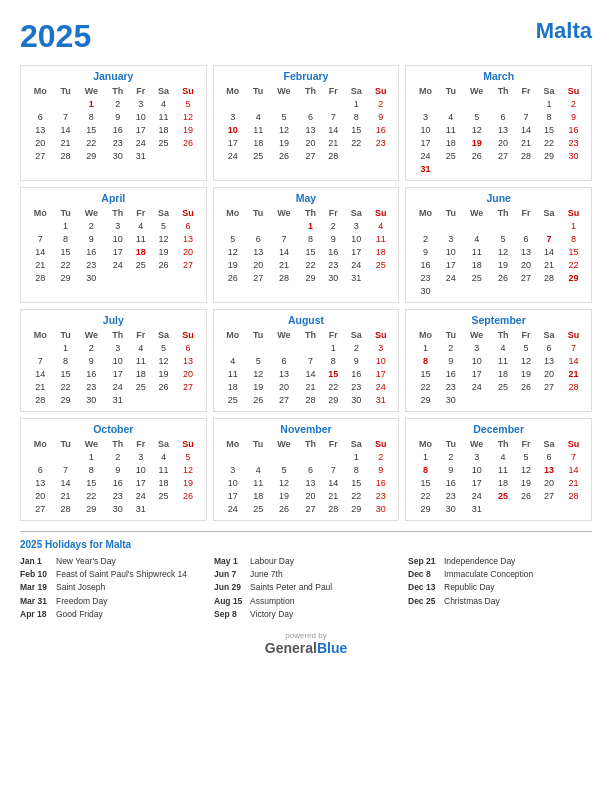  Describe the element at coordinates (112, 562) in the screenshot. I see `holiday-item: Jan 1New Year's Day` at that location.